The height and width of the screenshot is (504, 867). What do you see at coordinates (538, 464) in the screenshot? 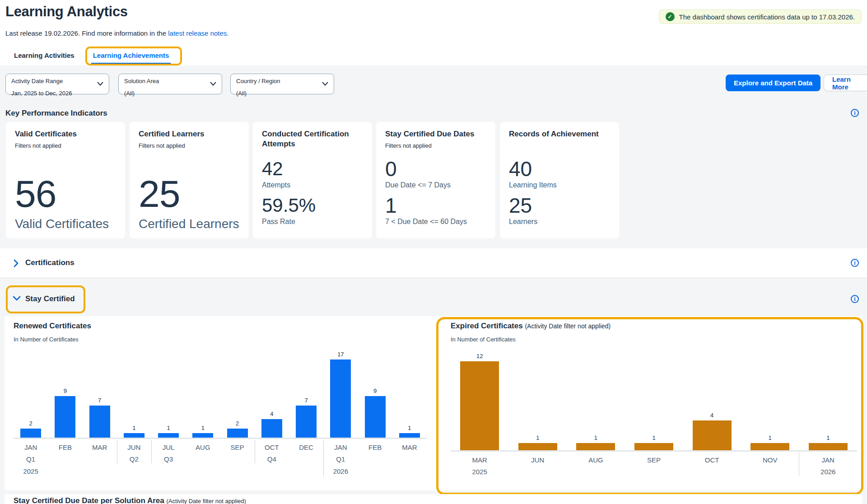
I see `axis-label-slot: JUN` at bounding box center [538, 464].